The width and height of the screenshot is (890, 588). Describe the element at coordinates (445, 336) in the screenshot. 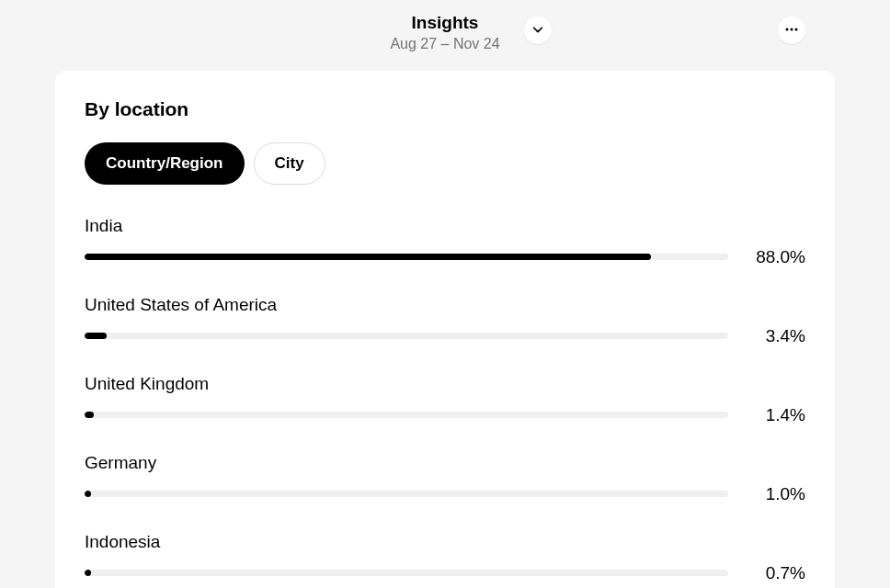

I see `location-row: 3.4%` at that location.